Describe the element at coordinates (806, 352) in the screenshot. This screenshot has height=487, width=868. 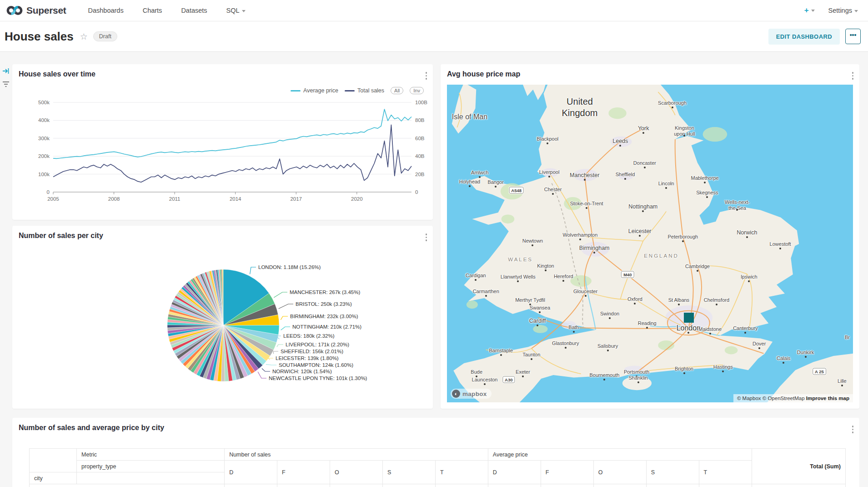
I see `map-label: Dunkirk` at that location.